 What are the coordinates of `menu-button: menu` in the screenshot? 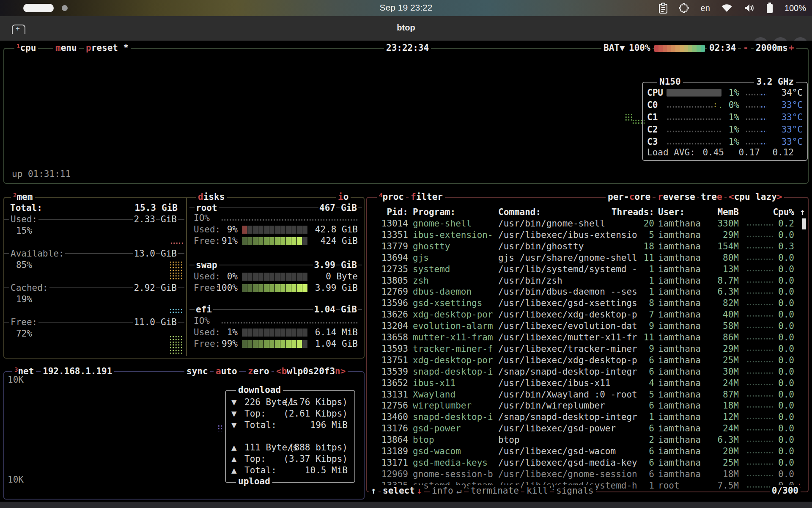 It's located at (66, 48).